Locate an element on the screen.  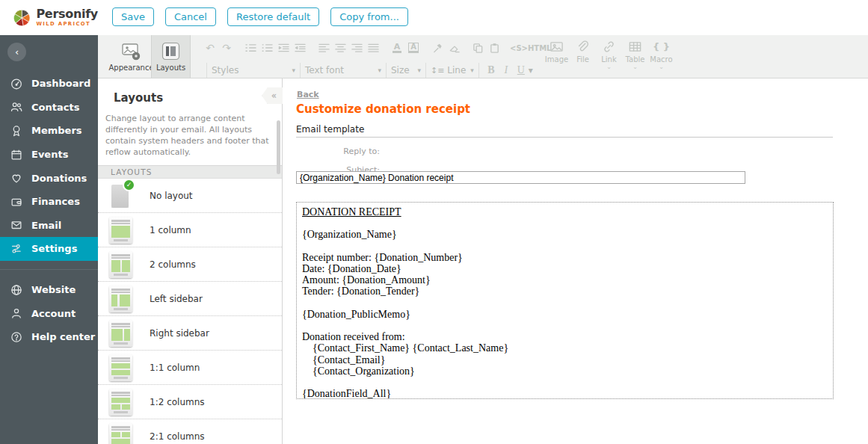
layout-option: No layout is located at coordinates (190, 196).